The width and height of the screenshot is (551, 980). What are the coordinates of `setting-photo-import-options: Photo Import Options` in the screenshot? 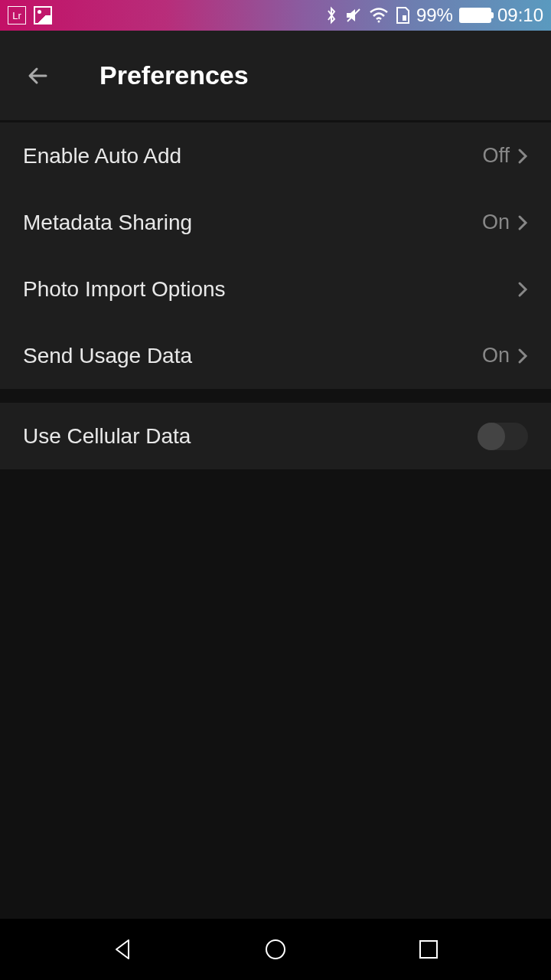 It's located at (276, 289).